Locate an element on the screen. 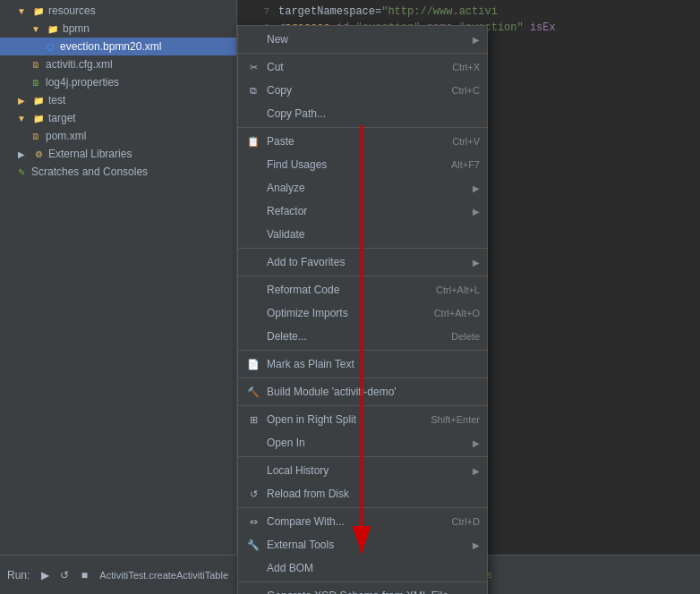 The height and width of the screenshot is (594, 700). menu-build-label: Build Module 'activiti-demo' is located at coordinates (373, 392).